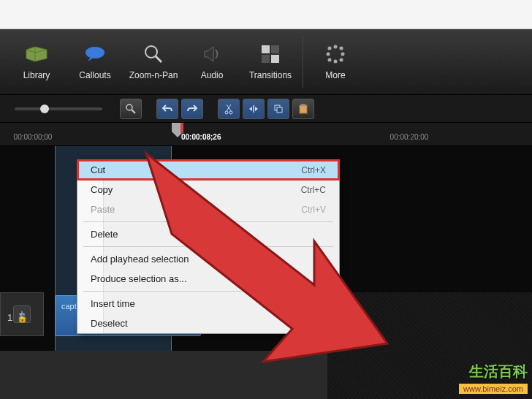  I want to click on lock-icon: 🔓, so click(22, 318).